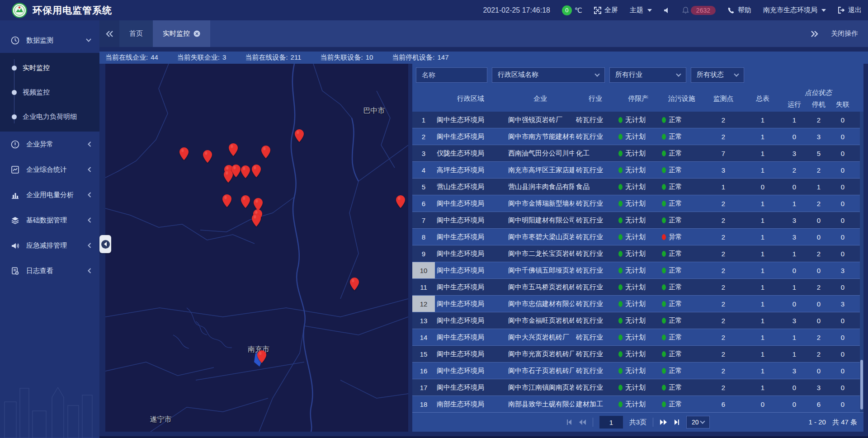 The width and height of the screenshot is (868, 438). Describe the element at coordinates (850, 10) in the screenshot. I see `logout-button: 退出` at that location.